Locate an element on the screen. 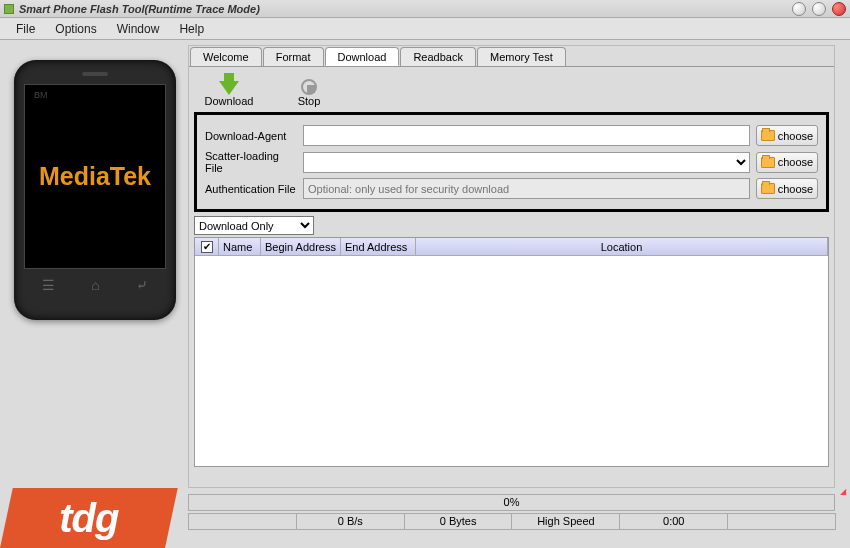  tab-readback: Readback is located at coordinates (438, 56).